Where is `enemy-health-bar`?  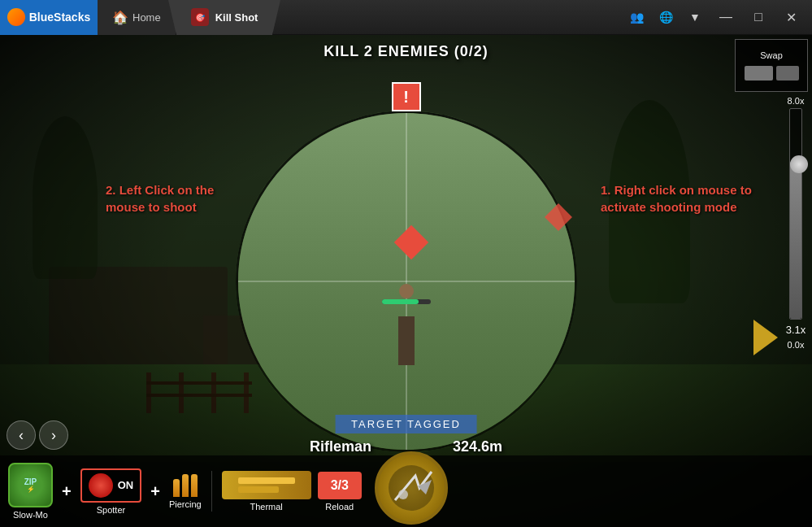 enemy-health-bar is located at coordinates (406, 302).